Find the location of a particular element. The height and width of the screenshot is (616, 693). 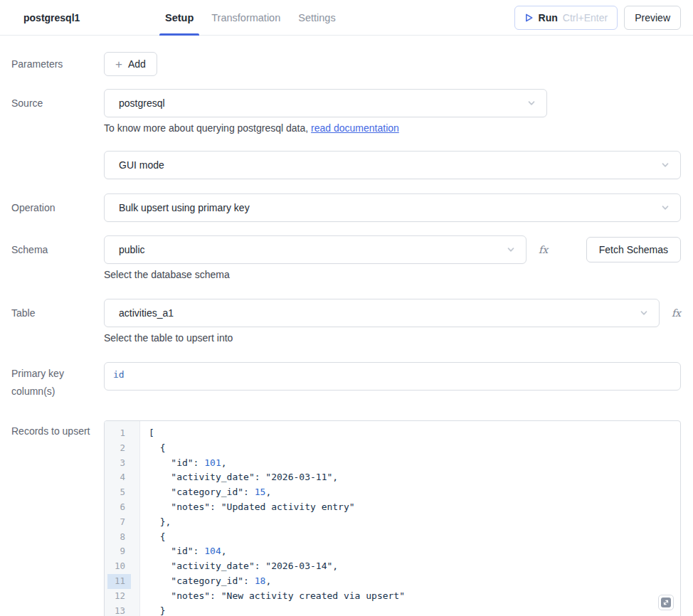

code-line: "activity_date": "2026-03-11", is located at coordinates (414, 478).